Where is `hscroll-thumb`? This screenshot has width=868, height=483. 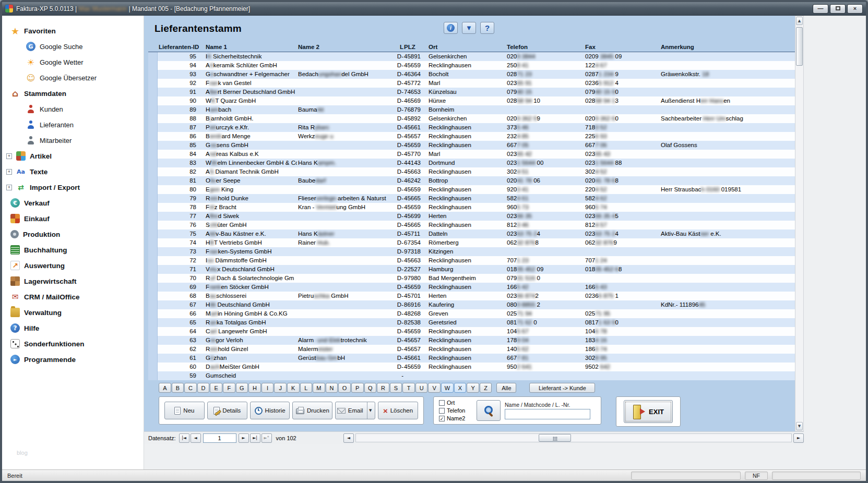 hscroll-thumb is located at coordinates (555, 438).